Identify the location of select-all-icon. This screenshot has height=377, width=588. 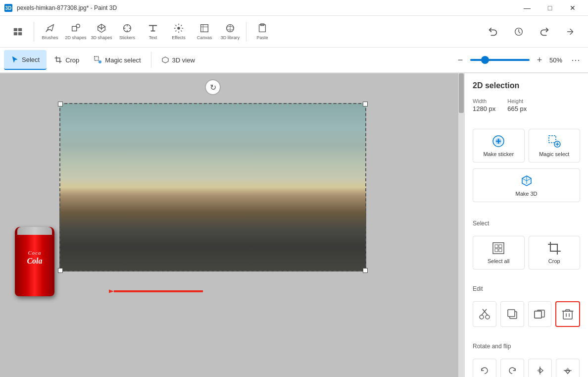
(498, 248).